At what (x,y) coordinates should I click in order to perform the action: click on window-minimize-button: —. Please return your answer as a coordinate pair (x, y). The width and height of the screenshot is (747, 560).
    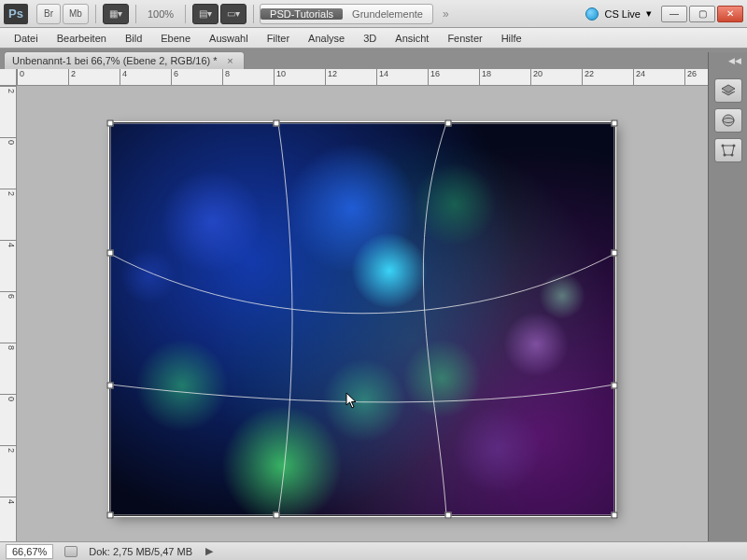
    Looking at the image, I should click on (674, 14).